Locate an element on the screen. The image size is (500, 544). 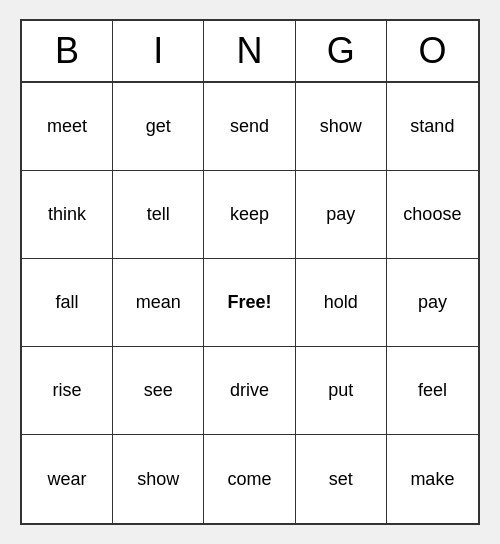
bingo-cell-7: keep is located at coordinates (250, 215).